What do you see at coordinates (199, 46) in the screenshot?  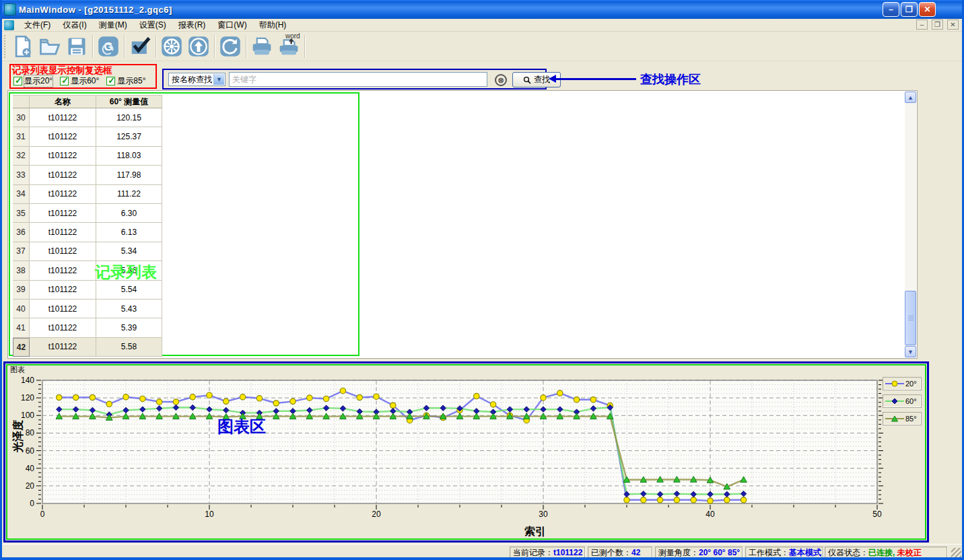 I see `upload-icon` at bounding box center [199, 46].